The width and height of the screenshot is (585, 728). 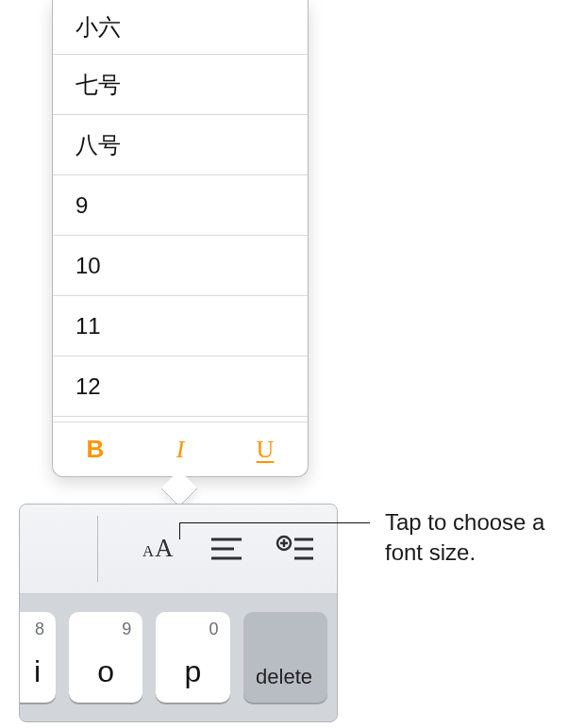 I want to click on italic-label: I, so click(x=181, y=450).